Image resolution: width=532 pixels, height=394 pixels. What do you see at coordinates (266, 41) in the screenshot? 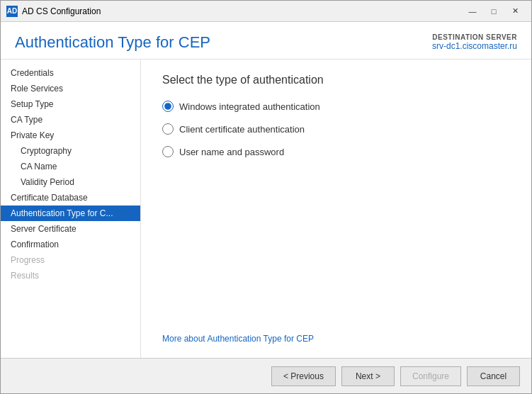
I see `header-section: Authentication Type for CEP DESTINATION …` at bounding box center [266, 41].